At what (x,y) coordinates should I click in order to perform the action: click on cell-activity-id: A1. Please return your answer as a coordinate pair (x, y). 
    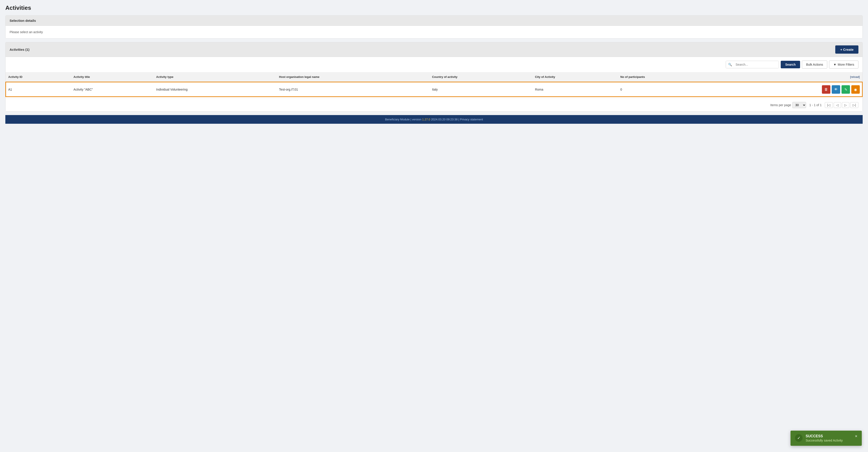
    Looking at the image, I should click on (38, 89).